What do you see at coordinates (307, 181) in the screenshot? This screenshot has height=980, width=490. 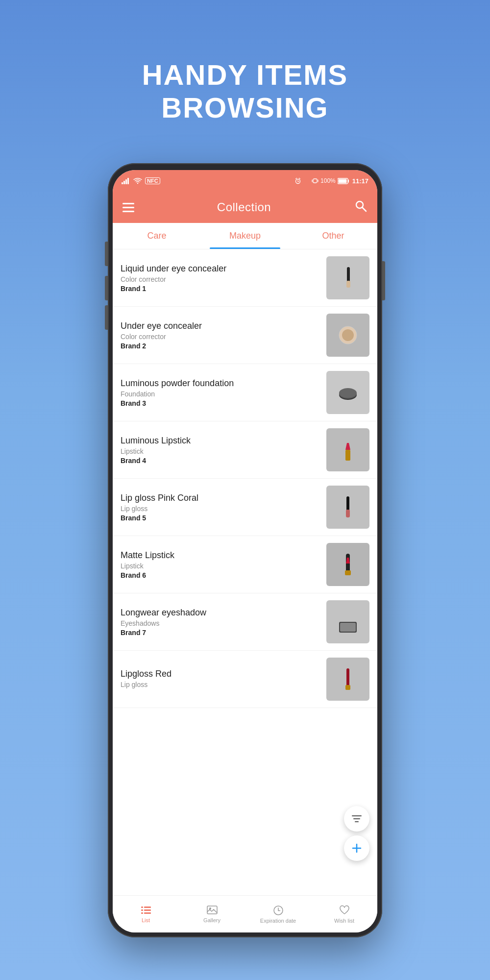 I see `moon-icon` at bounding box center [307, 181].